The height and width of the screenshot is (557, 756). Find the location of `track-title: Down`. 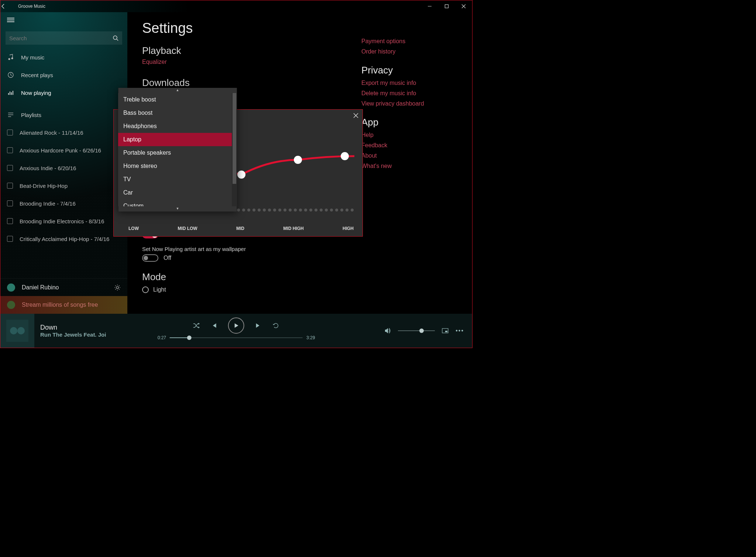

track-title: Down is located at coordinates (73, 328).